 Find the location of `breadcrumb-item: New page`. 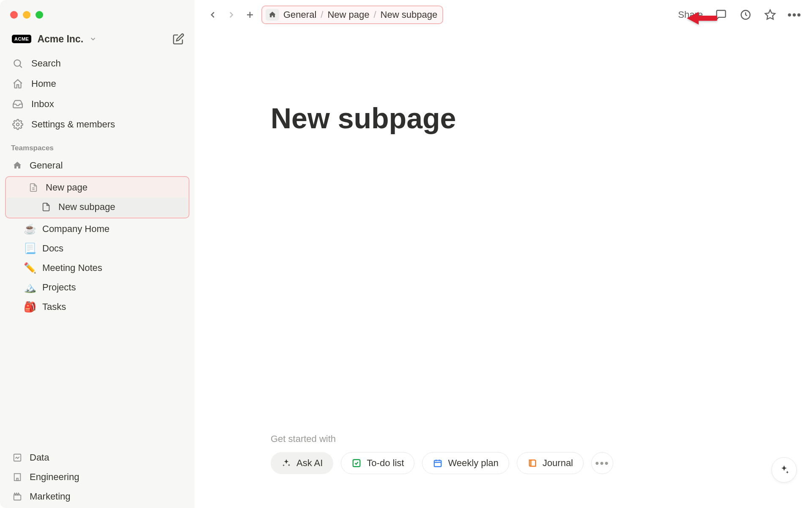

breadcrumb-item: New page is located at coordinates (348, 15).